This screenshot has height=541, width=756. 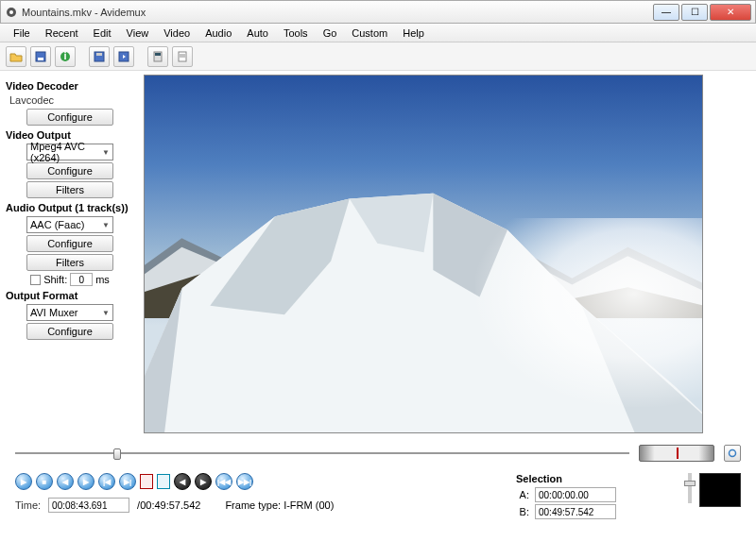 What do you see at coordinates (57, 225) in the screenshot?
I see `audio-output-value: AAC (Faac)` at bounding box center [57, 225].